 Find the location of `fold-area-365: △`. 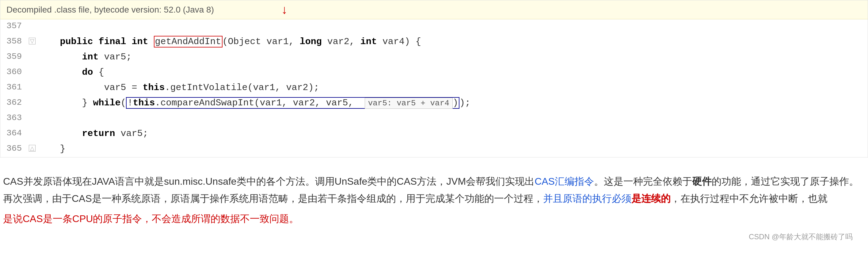

fold-area-365: △ is located at coordinates (32, 148).